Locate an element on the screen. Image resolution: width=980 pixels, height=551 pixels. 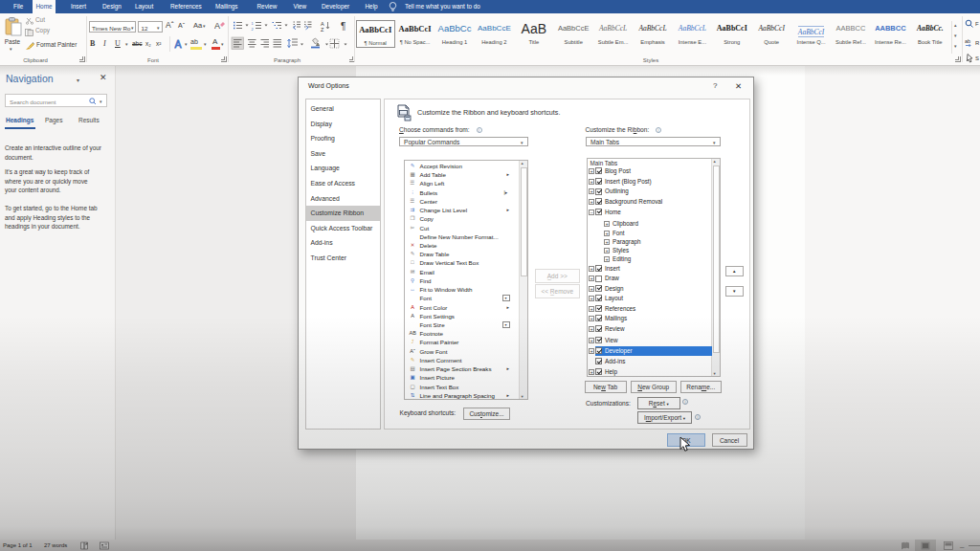
svg-text: S is located at coordinates (977, 58).